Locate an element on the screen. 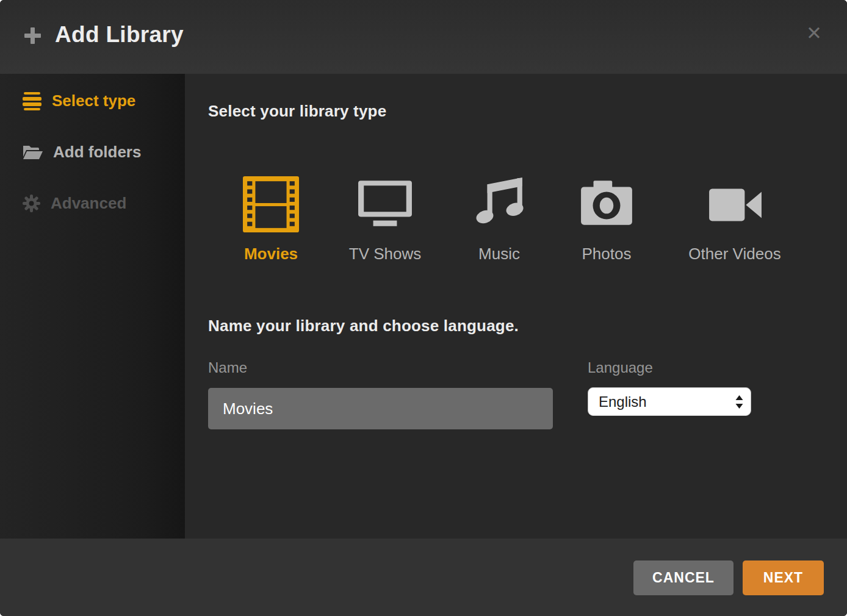  next-button: NEXT is located at coordinates (784, 578).